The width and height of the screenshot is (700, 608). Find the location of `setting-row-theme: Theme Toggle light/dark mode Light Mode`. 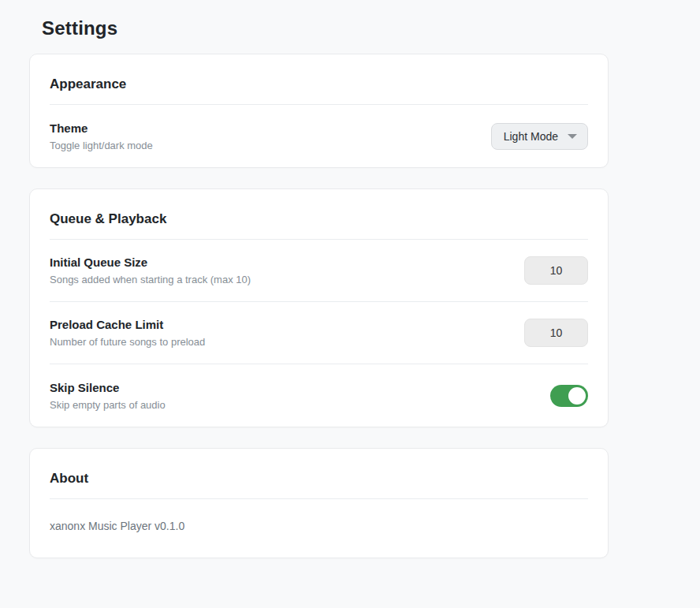

setting-row-theme: Theme Toggle light/dark mode Light Mode is located at coordinates (318, 136).